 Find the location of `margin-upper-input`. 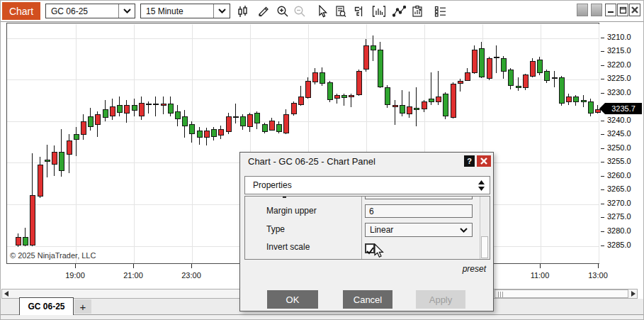

margin-upper-input is located at coordinates (419, 211).